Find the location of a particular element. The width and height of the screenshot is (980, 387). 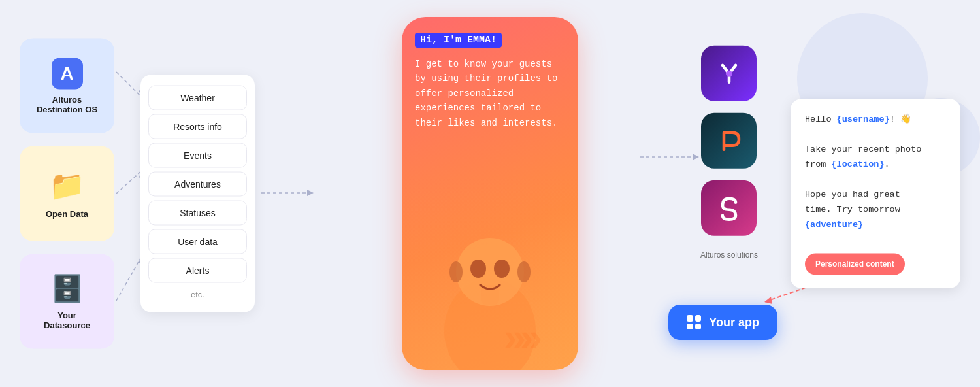

your-app-label: Your app is located at coordinates (734, 323).